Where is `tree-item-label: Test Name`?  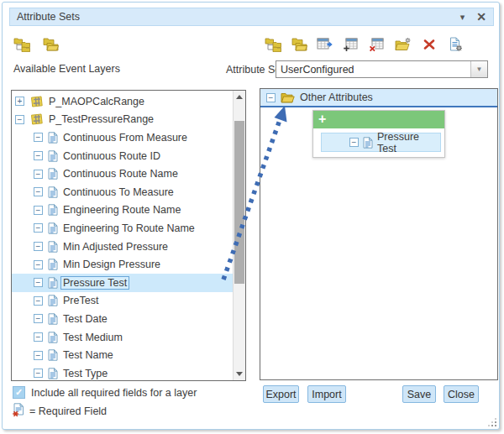 tree-item-label: Test Name is located at coordinates (88, 355).